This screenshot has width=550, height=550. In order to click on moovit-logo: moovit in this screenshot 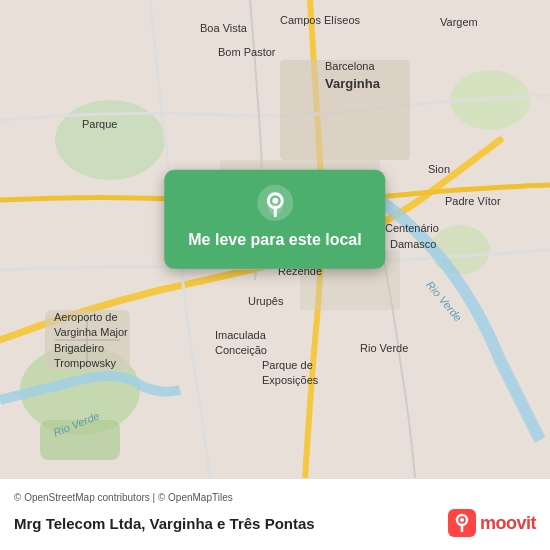, I will do `click(492, 523)`.